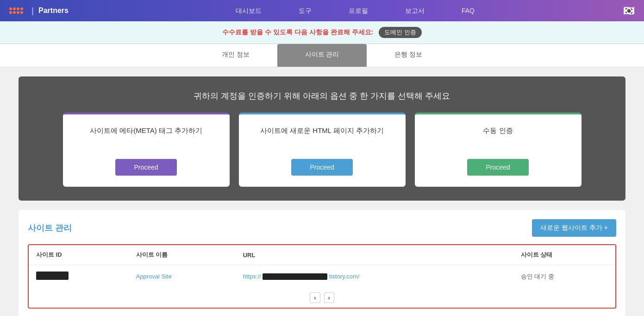 The width and height of the screenshot is (644, 316). I want to click on brand-name: Partners, so click(54, 11).